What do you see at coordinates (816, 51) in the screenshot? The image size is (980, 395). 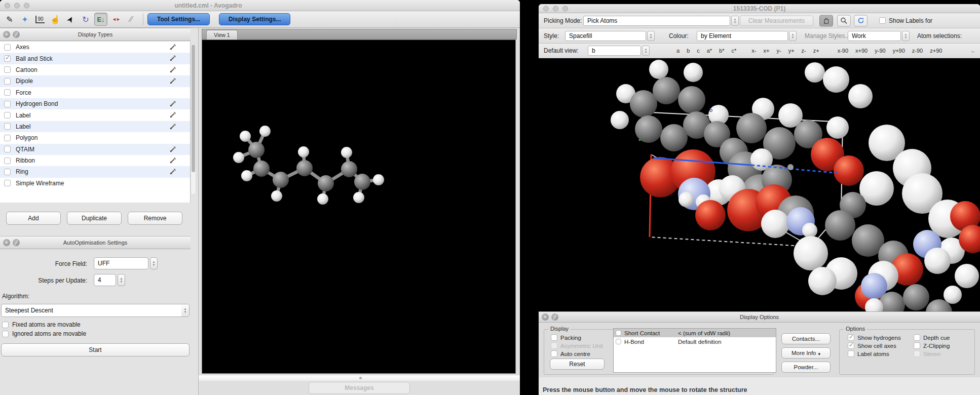 I see `view-preset-button-zp: z+` at bounding box center [816, 51].